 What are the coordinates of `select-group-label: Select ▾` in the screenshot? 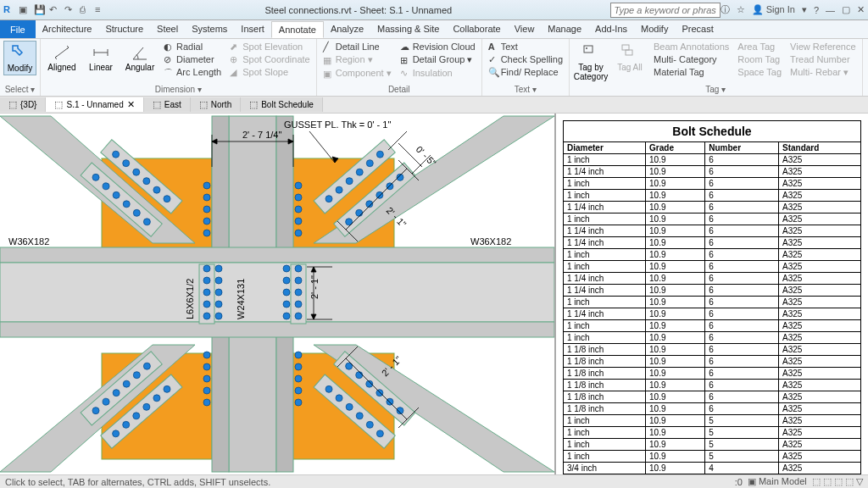 It's located at (20, 88).